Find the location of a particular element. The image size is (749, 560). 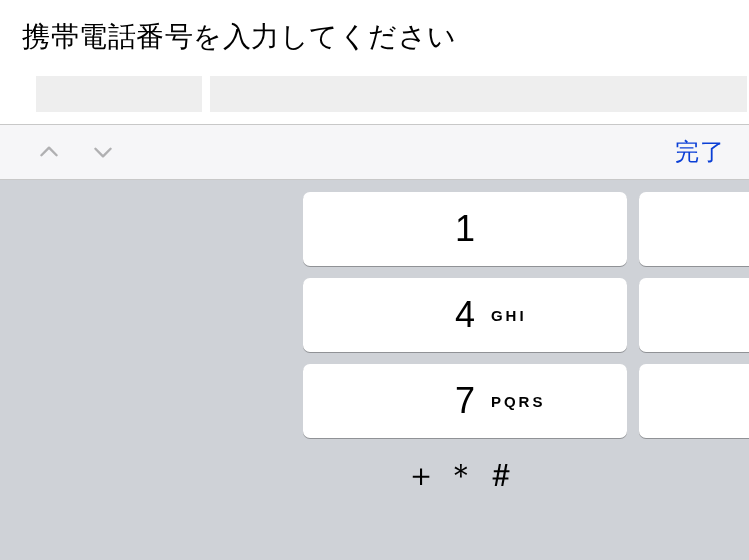

page-header: 携帯電話番号を入力してください is located at coordinates (374, 38).